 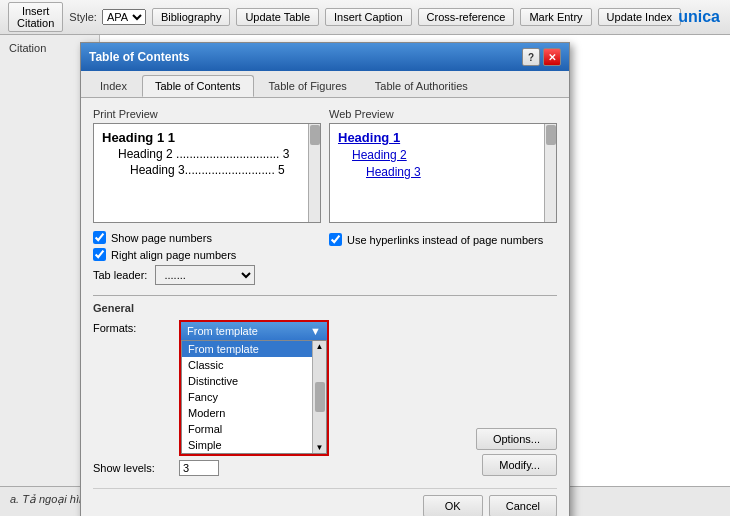 What do you see at coordinates (319, 397) in the screenshot?
I see `dropdown-scrollbar: ▲ ▼` at bounding box center [319, 397].